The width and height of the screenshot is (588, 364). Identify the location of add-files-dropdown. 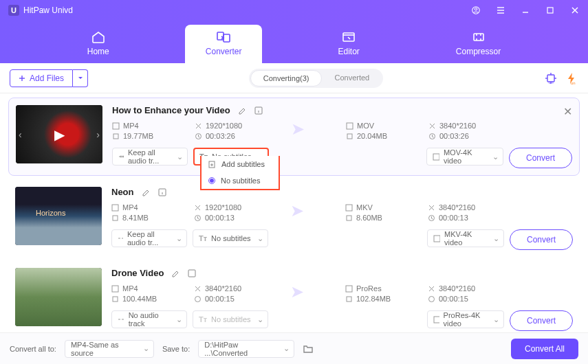
(80, 78).